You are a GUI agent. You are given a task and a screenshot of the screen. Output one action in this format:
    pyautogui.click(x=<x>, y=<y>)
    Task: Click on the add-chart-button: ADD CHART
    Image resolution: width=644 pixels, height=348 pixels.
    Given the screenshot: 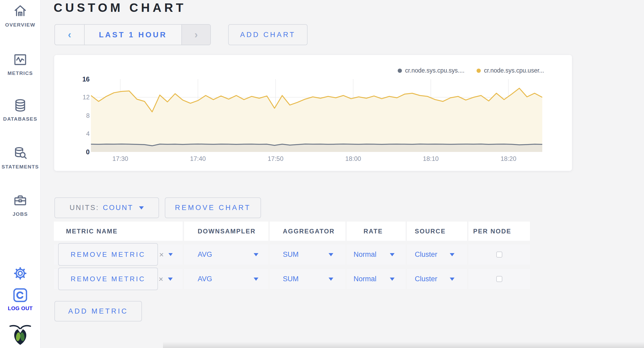 What is the action you would take?
    pyautogui.click(x=268, y=35)
    